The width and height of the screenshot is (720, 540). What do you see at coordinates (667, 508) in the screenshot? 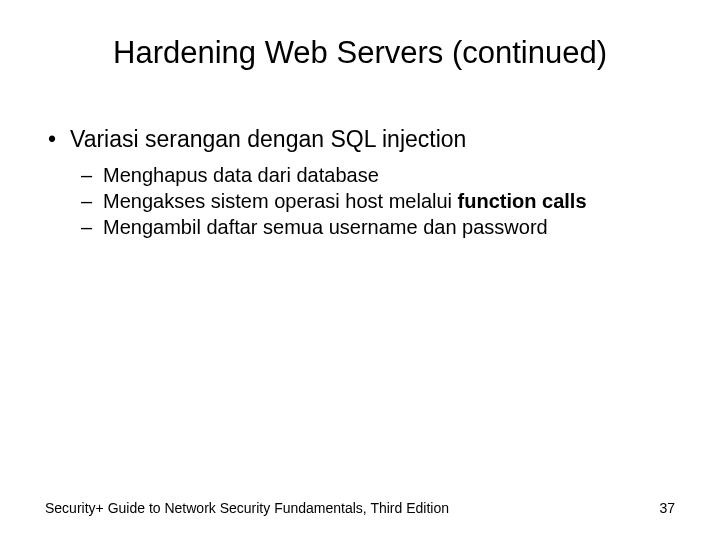
I see `page-number: 37` at bounding box center [667, 508].